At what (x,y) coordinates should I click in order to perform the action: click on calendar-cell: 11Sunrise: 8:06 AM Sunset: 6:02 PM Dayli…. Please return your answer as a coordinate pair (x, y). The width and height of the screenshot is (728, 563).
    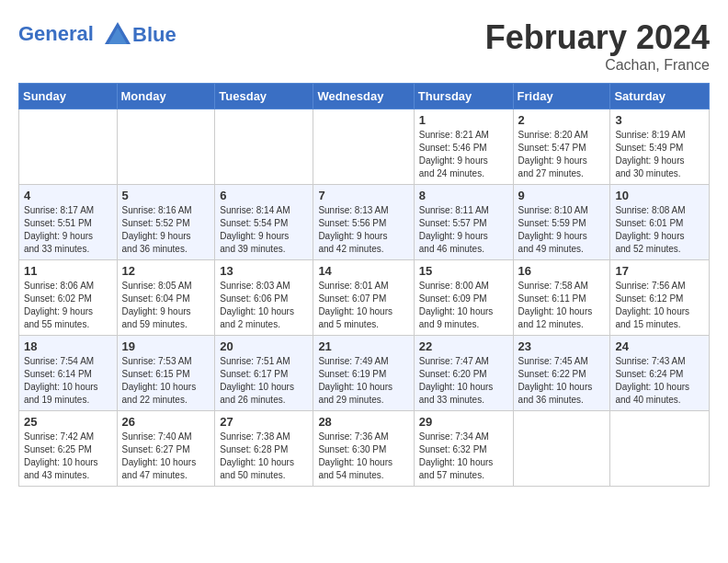
    Looking at the image, I should click on (68, 298).